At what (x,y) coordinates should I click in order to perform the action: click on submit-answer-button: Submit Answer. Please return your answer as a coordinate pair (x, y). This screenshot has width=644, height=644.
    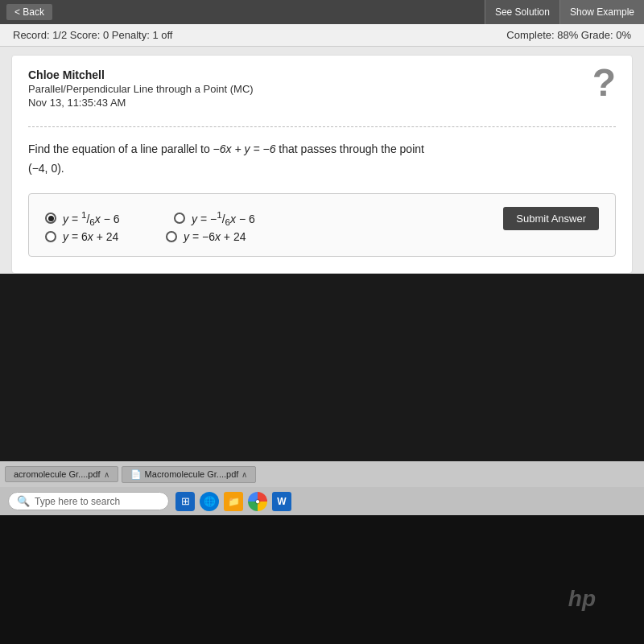
    Looking at the image, I should click on (551, 219).